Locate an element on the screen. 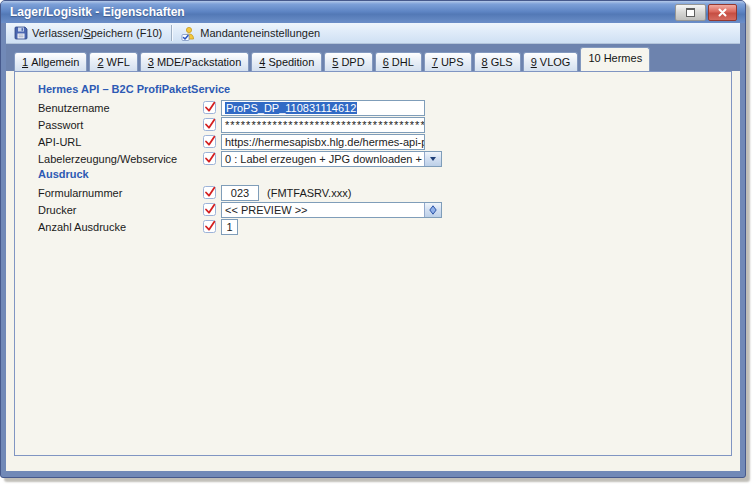 The height and width of the screenshot is (484, 752). passwort-label: Passwort is located at coordinates (120, 125).